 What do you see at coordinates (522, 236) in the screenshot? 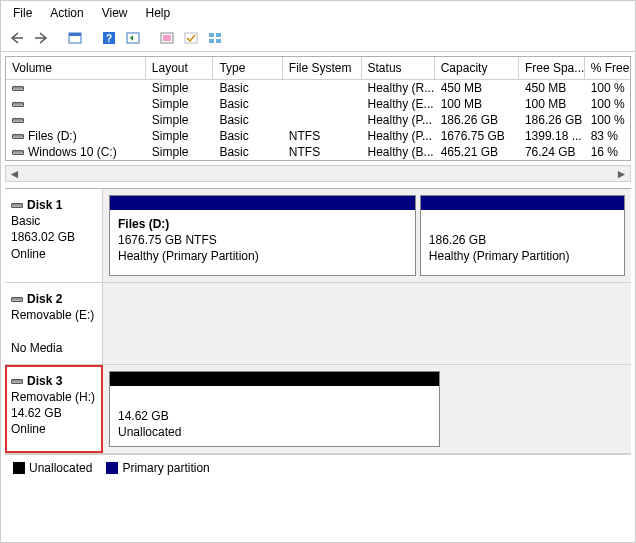
I see `disk-1-partition-2: 186.26 GB Healthy (Primary Partition)` at bounding box center [522, 236].